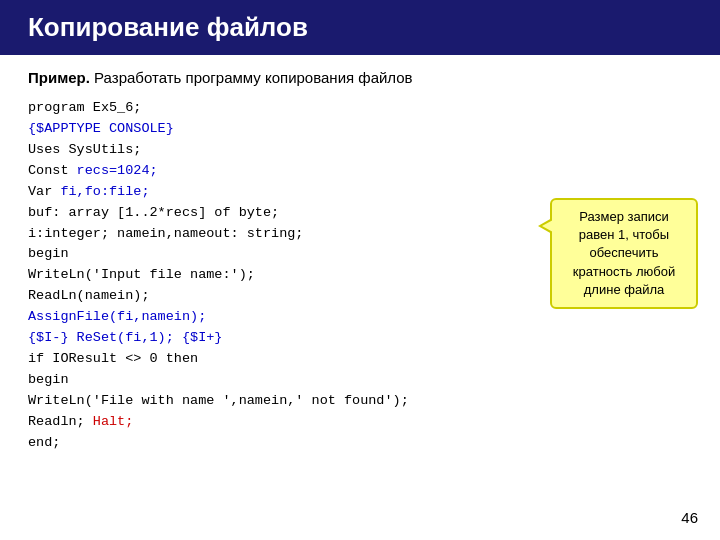 This screenshot has height=540, width=720. What do you see at coordinates (360, 150) in the screenshot?
I see `code-line-3: Uses SysUtils;` at bounding box center [360, 150].